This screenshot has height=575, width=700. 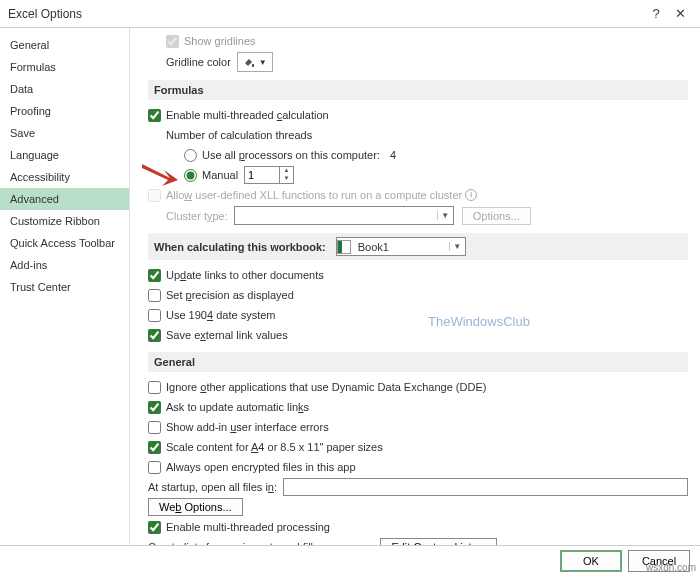 What do you see at coordinates (350, 560) in the screenshot?
I see `dialog-footer: OK Cancel` at bounding box center [350, 560].